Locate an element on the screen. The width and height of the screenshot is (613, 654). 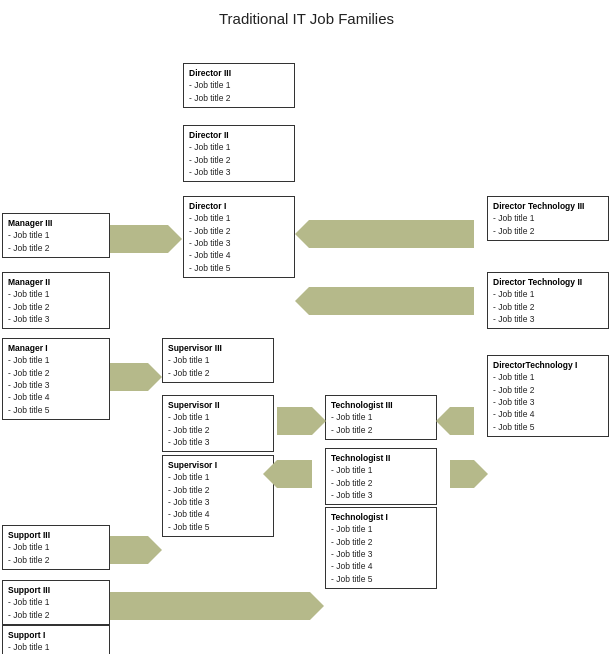
box-support3b: Support III - Job title 1 - Job title 2 is located at coordinates (56, 602).